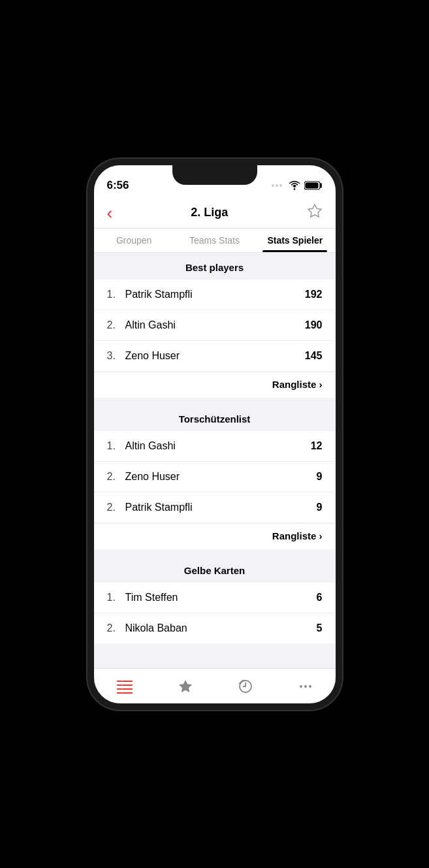 The width and height of the screenshot is (429, 868). What do you see at coordinates (294, 185) in the screenshot?
I see `wifi-icon` at bounding box center [294, 185].